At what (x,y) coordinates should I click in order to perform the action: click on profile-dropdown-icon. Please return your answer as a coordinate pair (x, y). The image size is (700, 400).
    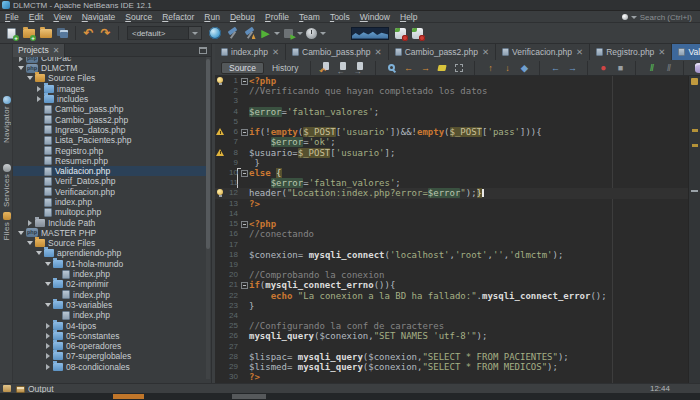
    Looking at the image, I should click on (323, 34).